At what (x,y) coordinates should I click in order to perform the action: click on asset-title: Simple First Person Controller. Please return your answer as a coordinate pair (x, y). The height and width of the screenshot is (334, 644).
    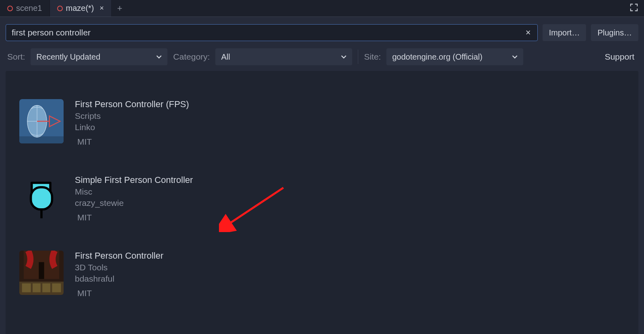
    Looking at the image, I should click on (134, 180).